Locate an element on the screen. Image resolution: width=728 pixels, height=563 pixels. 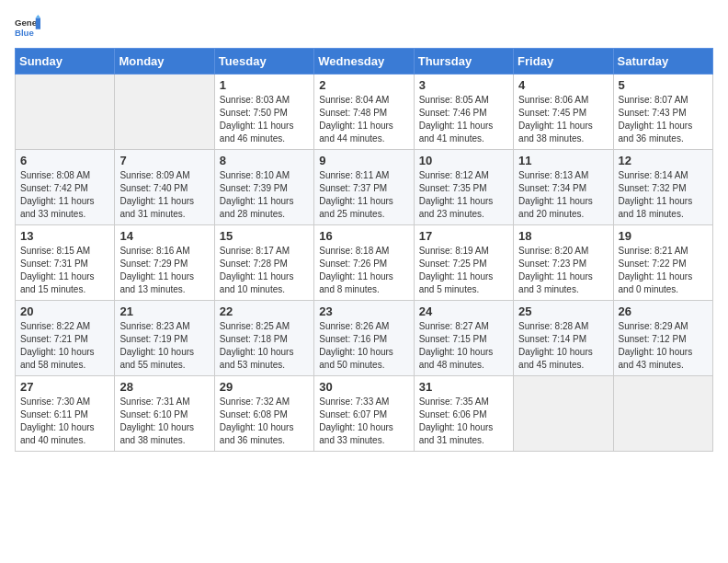
day-info: Sunrise: 8:28 AM Sunset: 7:14 PM Dayligh… is located at coordinates (563, 346).